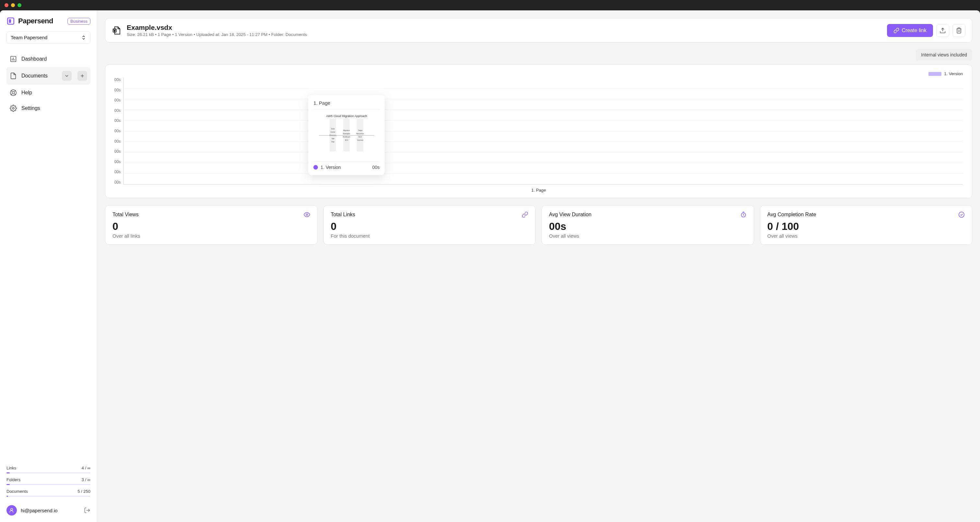 The width and height of the screenshot is (980, 522). Describe the element at coordinates (539, 30) in the screenshot. I see `document-header: V Example.vsdx Size: 26.21 kB • 1 Page •…` at that location.